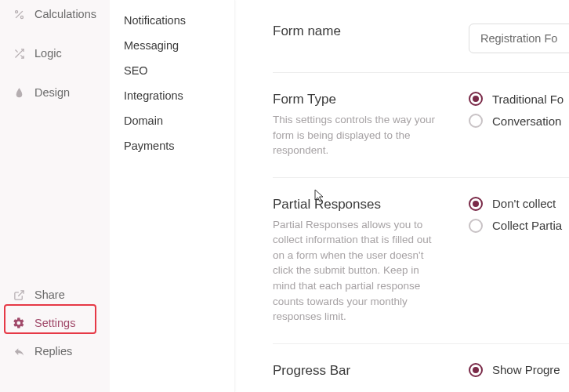  Describe the element at coordinates (19, 93) in the screenshot. I see `droplet-icon` at that location.